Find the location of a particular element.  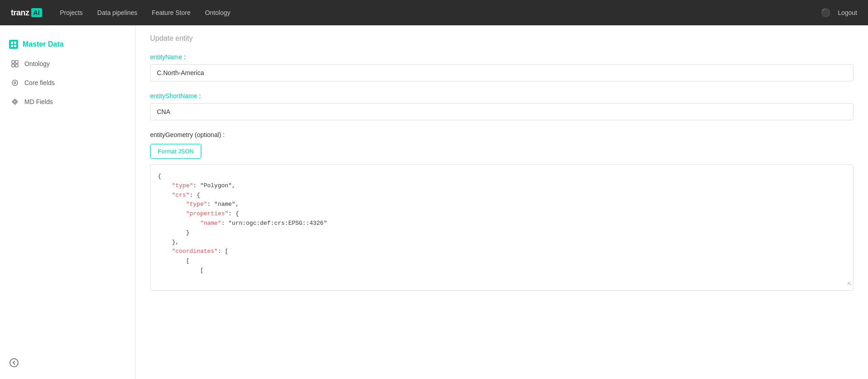

ontology-icon is located at coordinates (15, 64).